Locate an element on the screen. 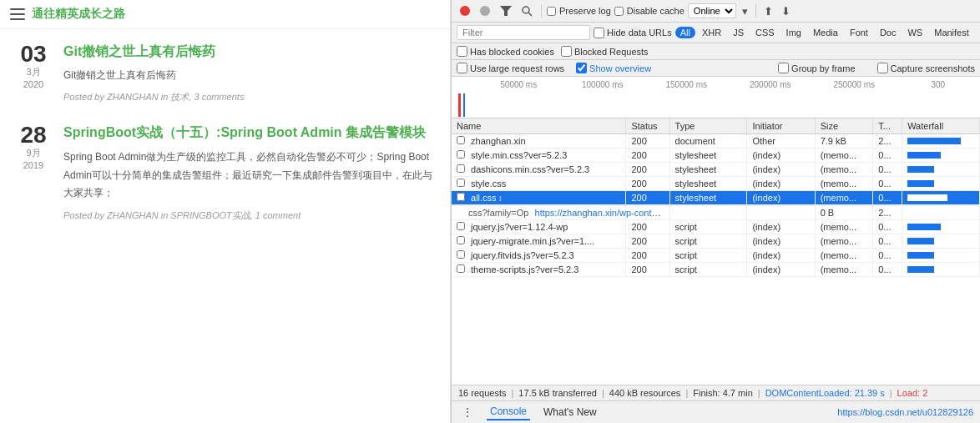 The width and height of the screenshot is (980, 423). filter-button is located at coordinates (506, 11).